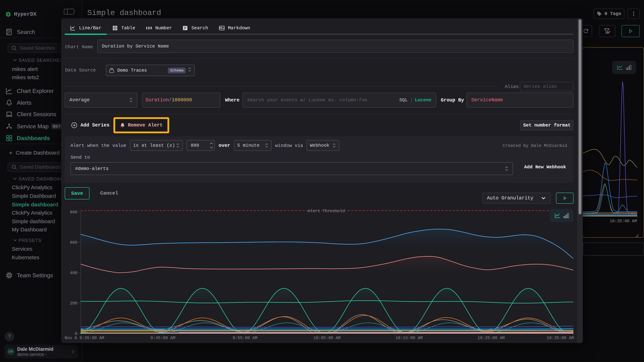  I want to click on svg-text: 200, so click(74, 304).